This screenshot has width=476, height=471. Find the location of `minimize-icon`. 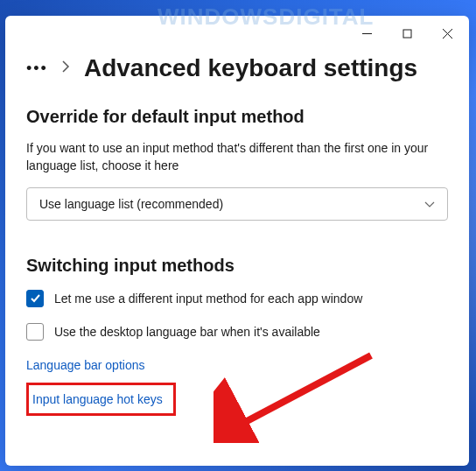

minimize-icon is located at coordinates (368, 33).